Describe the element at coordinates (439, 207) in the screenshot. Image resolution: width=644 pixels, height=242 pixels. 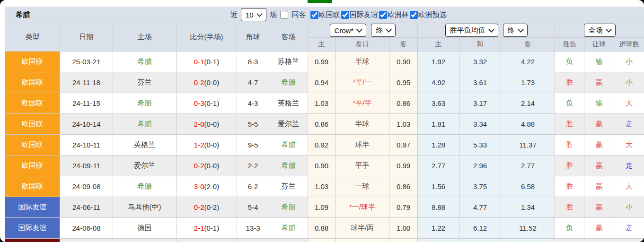
I see `avg-home: 8.88` at that location.